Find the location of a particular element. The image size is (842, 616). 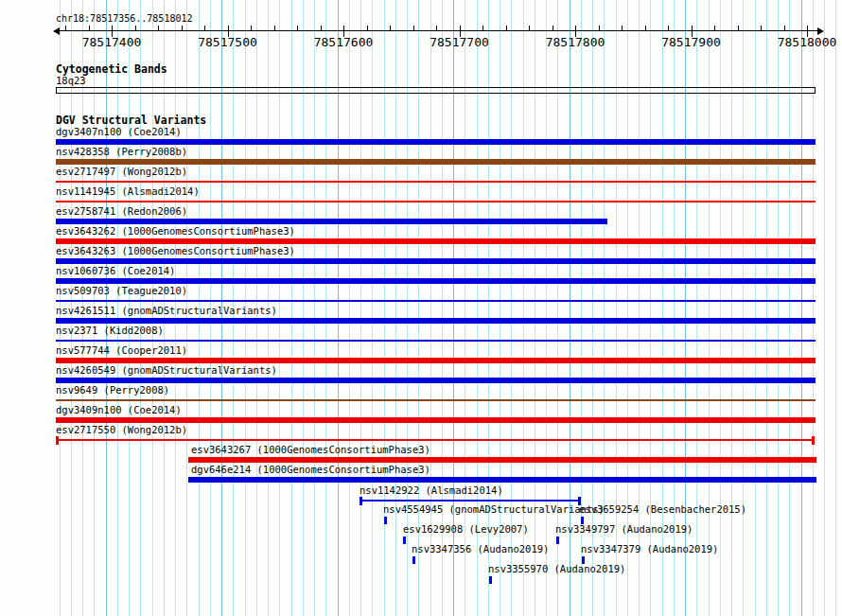

cytogenetic-section-title: Cytogenetic Bands is located at coordinates (112, 69).